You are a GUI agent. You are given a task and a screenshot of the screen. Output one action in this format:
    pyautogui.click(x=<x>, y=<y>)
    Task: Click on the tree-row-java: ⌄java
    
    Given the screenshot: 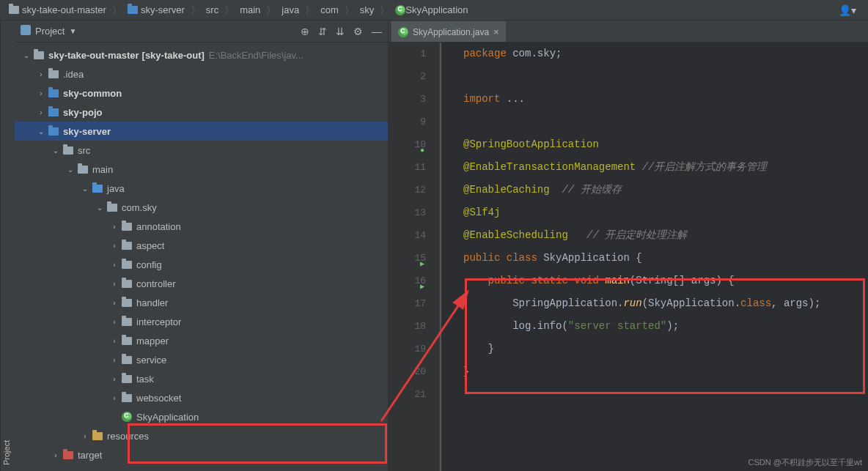 What is the action you would take?
    pyautogui.click(x=201, y=188)
    